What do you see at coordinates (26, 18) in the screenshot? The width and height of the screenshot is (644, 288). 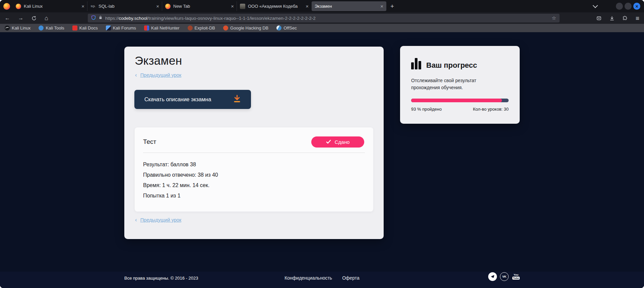 I see `nav-buttons: ← → ⌂` at bounding box center [26, 18].